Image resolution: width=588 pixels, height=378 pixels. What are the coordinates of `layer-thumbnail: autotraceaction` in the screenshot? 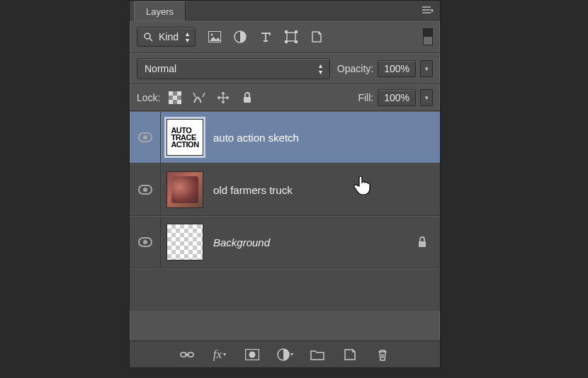 It's located at (185, 137).